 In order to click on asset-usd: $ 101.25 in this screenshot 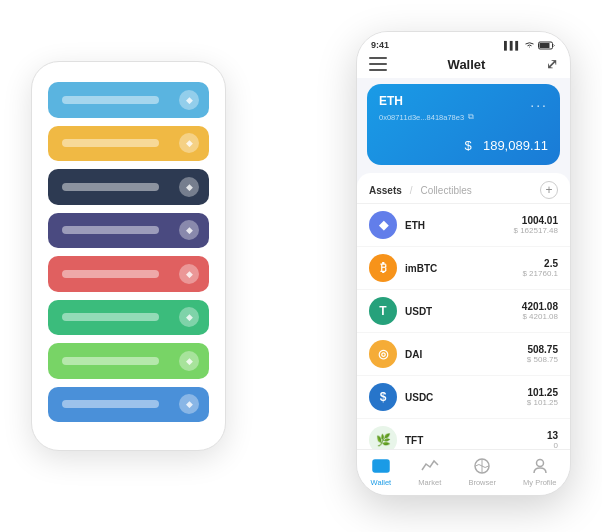, I will do `click(542, 402)`.